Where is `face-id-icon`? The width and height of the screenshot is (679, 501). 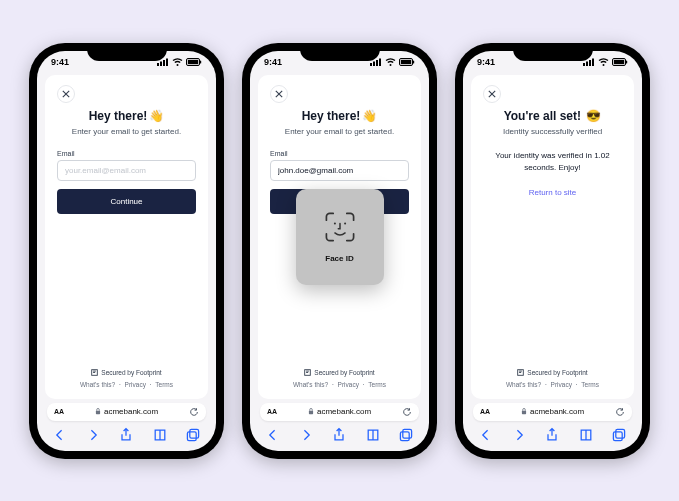
face-id-icon is located at coordinates (340, 227).